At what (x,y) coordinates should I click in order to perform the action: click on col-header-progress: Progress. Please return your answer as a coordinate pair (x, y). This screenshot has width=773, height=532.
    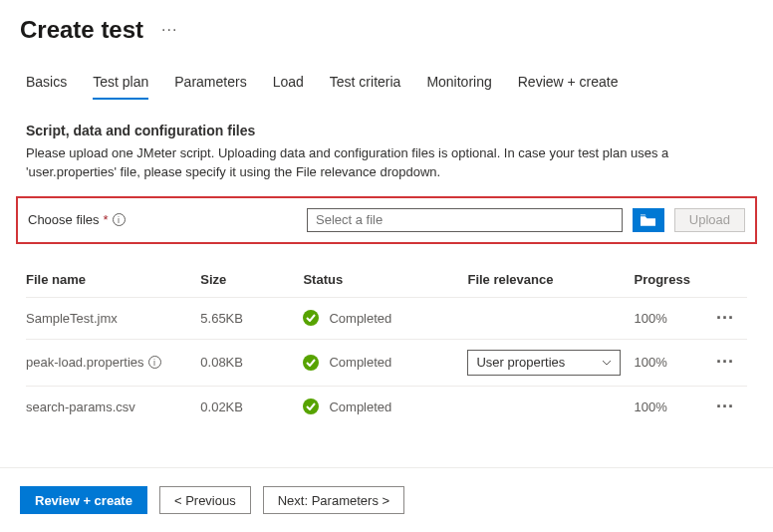
    Looking at the image, I should click on (675, 285).